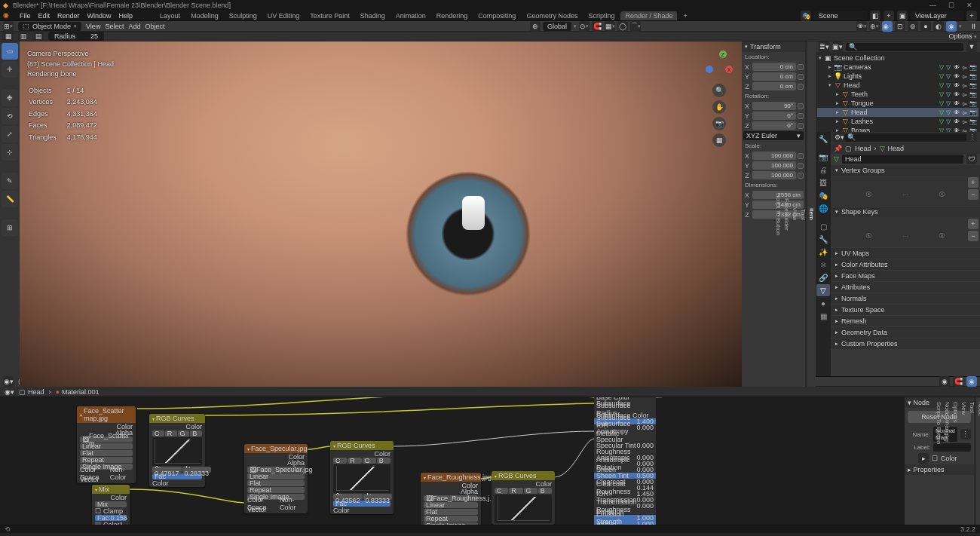 The image size is (980, 536). I want to click on tool-move: ✥, so click(10, 98).